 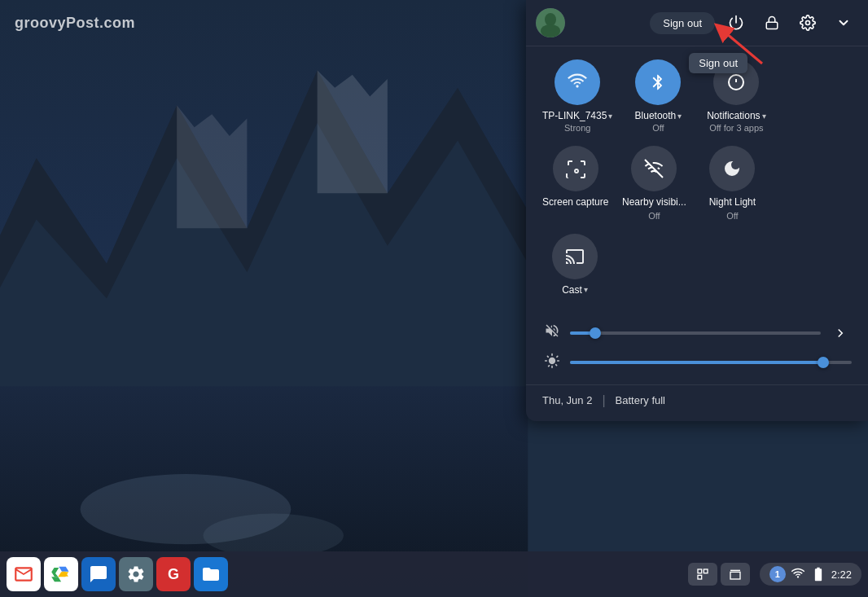 What do you see at coordinates (575, 265) in the screenshot?
I see `cast-tile: Cast ▾` at bounding box center [575, 265].